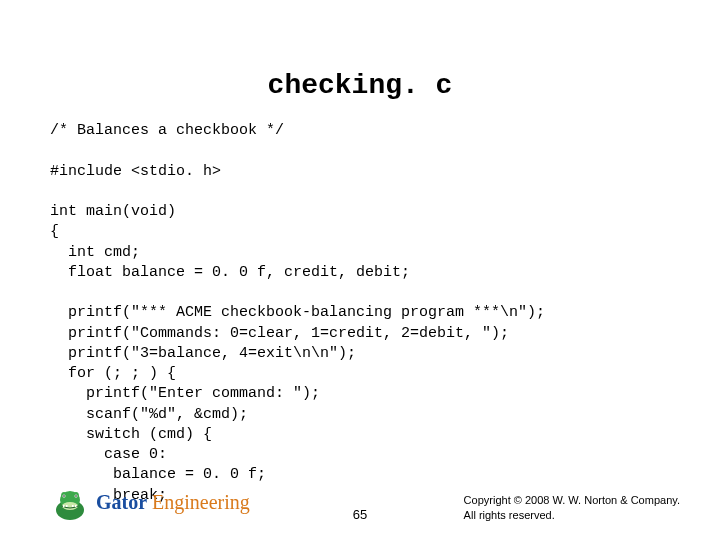  What do you see at coordinates (70, 502) in the screenshot?
I see `gator-icon` at bounding box center [70, 502].